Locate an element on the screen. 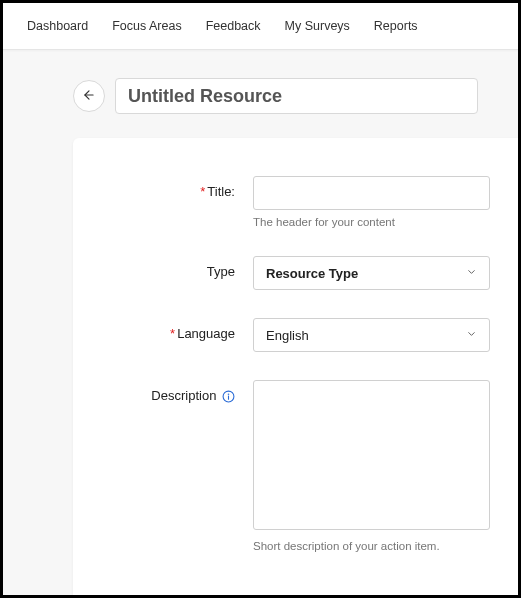 The height and width of the screenshot is (598, 521). nav-dashboard: Dashboard is located at coordinates (58, 26).